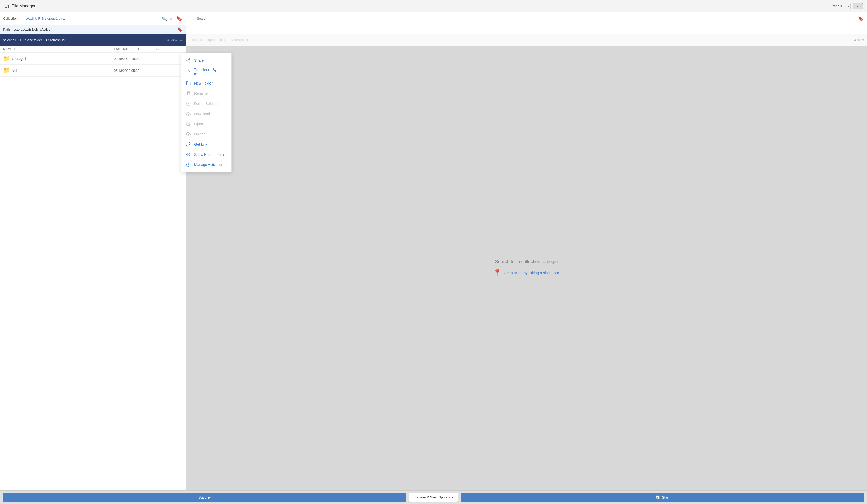 The width and height of the screenshot is (867, 504). Describe the element at coordinates (164, 19) in the screenshot. I see `collection-search-icon: 🔍` at that location.